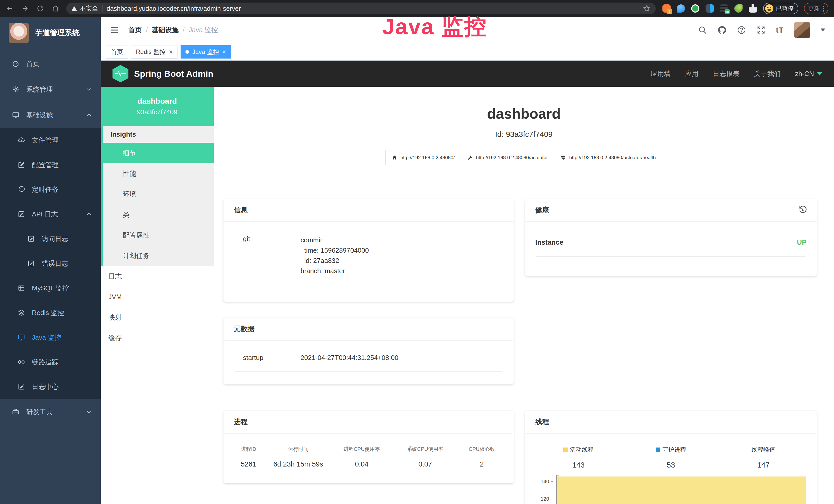  What do you see at coordinates (21, 288) in the screenshot?
I see `table-grid-icon` at bounding box center [21, 288].